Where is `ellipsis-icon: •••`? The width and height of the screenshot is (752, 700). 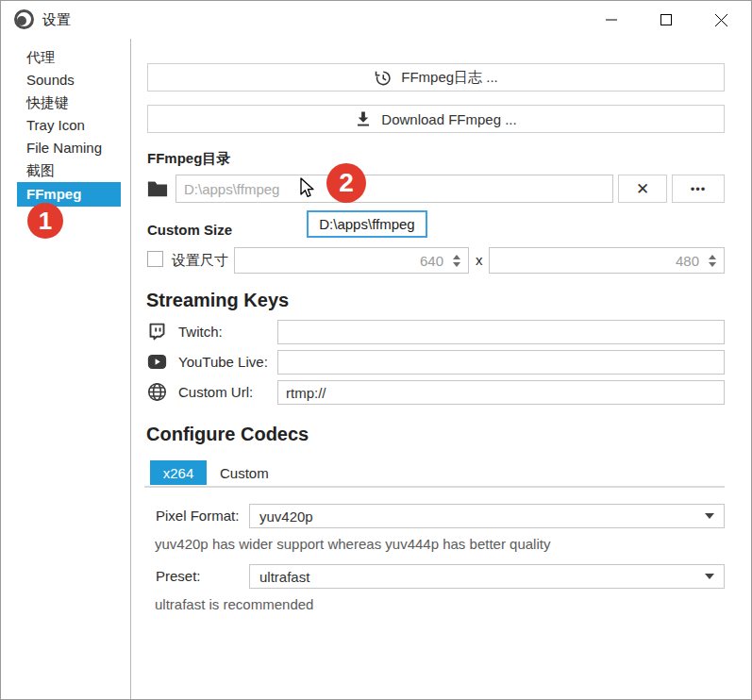 ellipsis-icon: ••• is located at coordinates (698, 189).